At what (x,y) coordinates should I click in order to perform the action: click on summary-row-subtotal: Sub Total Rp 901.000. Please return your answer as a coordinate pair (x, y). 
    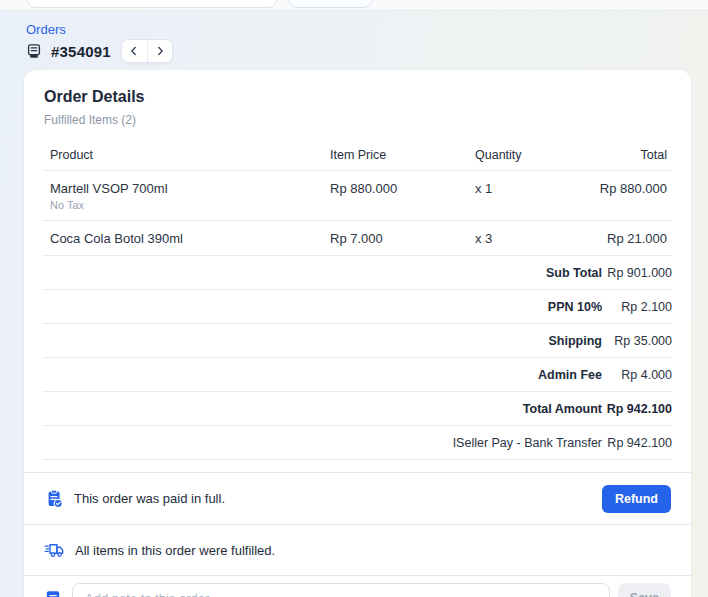
    Looking at the image, I should click on (358, 273).